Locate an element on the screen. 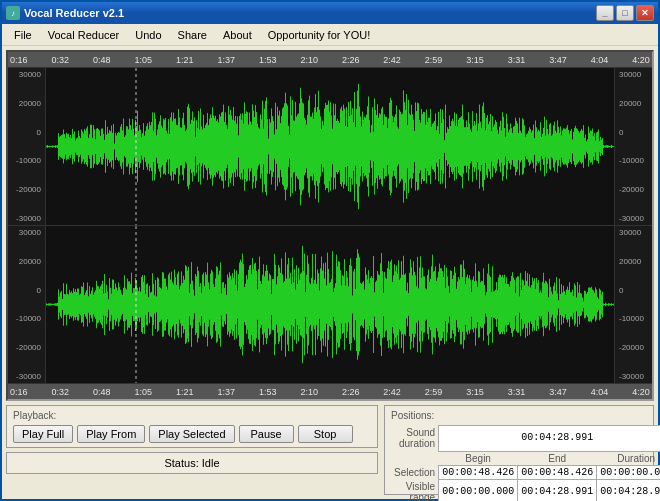 The height and width of the screenshot is (501, 660). stop-button: Stop is located at coordinates (326, 434).